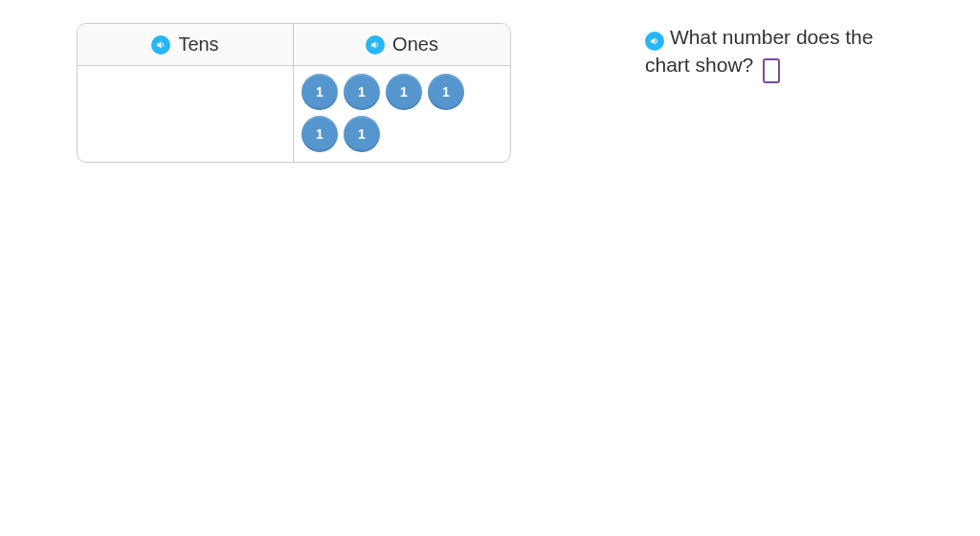 The height and width of the screenshot is (536, 980). I want to click on tens-cell, so click(186, 114).